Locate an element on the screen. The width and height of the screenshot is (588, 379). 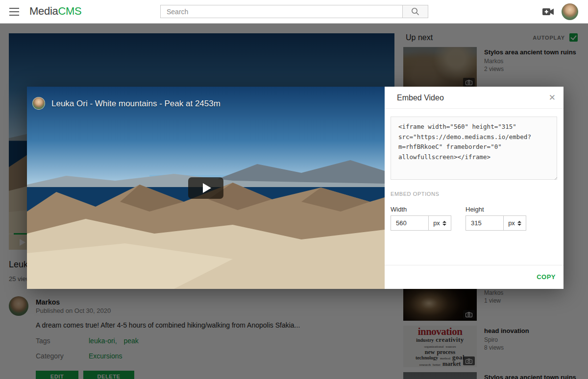
width-unit-select: px is located at coordinates (440, 223).